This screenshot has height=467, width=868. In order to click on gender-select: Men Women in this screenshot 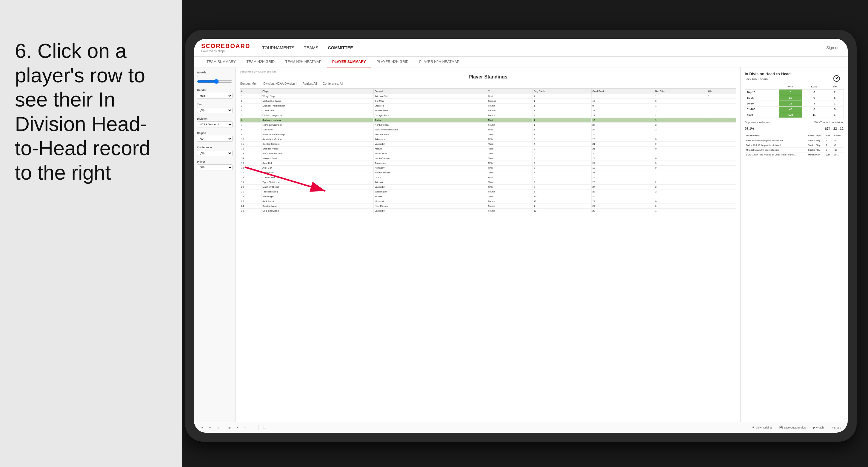, I will do `click(215, 96)`.